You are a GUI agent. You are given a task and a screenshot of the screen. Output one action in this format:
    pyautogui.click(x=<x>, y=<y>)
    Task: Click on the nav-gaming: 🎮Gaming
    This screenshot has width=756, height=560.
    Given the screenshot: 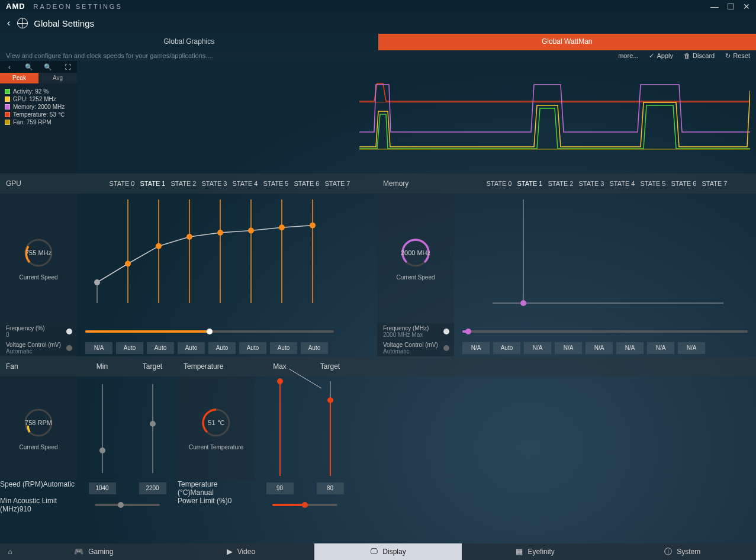 What is the action you would take?
    pyautogui.click(x=94, y=552)
    